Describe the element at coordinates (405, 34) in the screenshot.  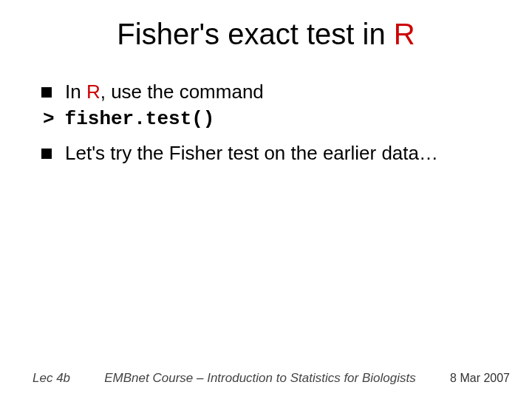
I see `title-r: R` at that location.